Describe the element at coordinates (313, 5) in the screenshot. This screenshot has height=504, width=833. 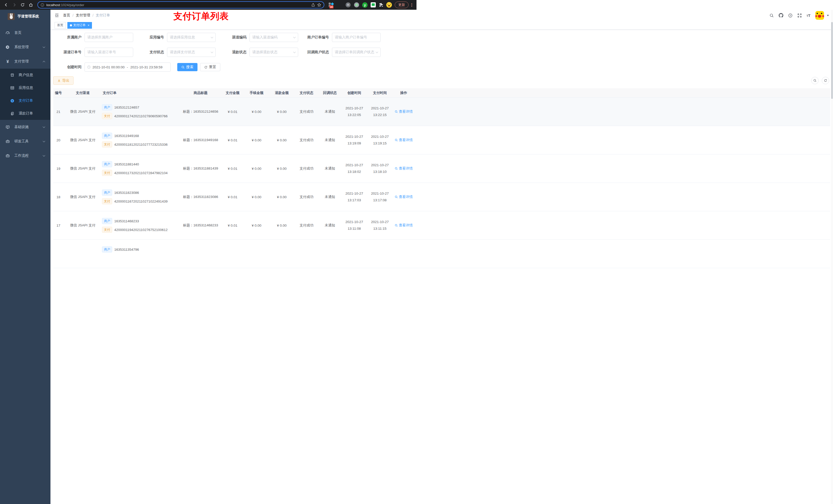
I see `share-icon` at that location.